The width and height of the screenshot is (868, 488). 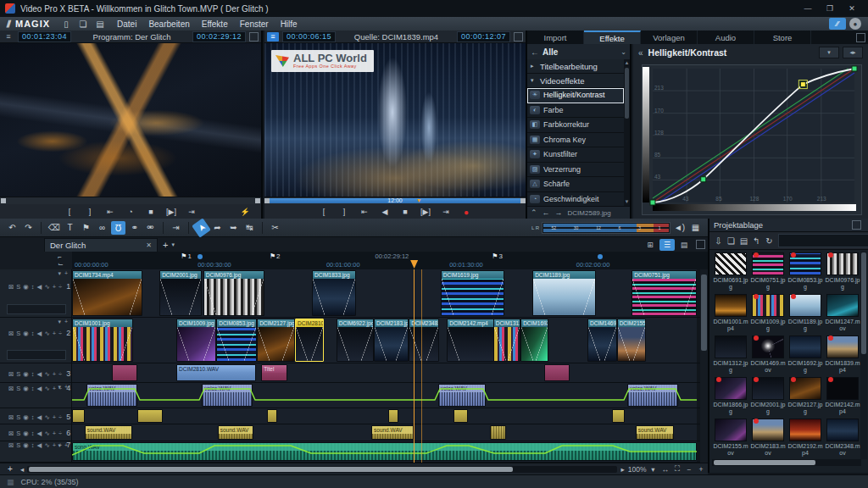 I want to click on timeline-marker-1: ⚑1, so click(x=186, y=256).